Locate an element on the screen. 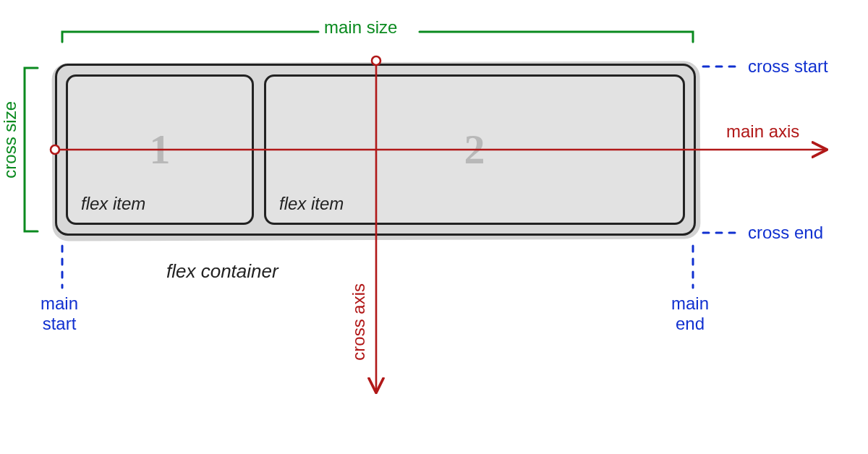 This screenshot has height=454, width=868. flex-item-number: 2 is located at coordinates (475, 150).